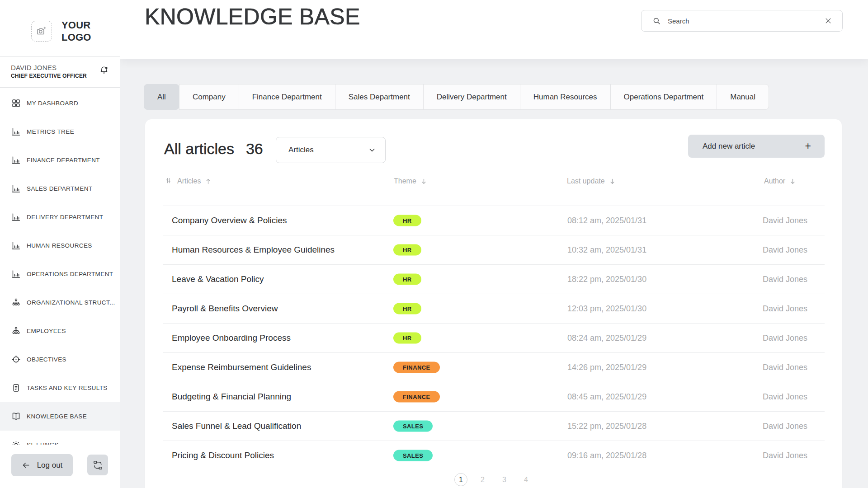 The width and height of the screenshot is (868, 488). I want to click on tab-sales-department: Sales Department, so click(379, 97).